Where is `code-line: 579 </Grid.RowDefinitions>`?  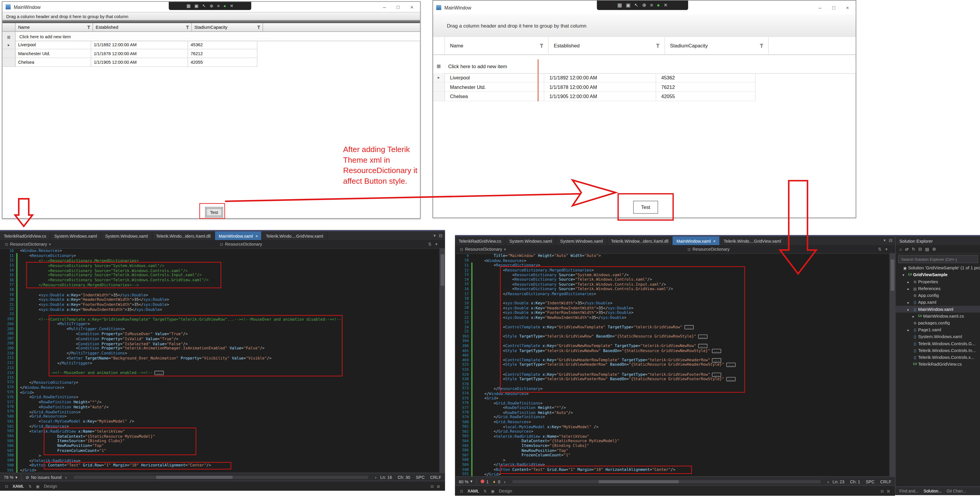 code-line: 579 </Grid.RowDefinitions> is located at coordinates (672, 417).